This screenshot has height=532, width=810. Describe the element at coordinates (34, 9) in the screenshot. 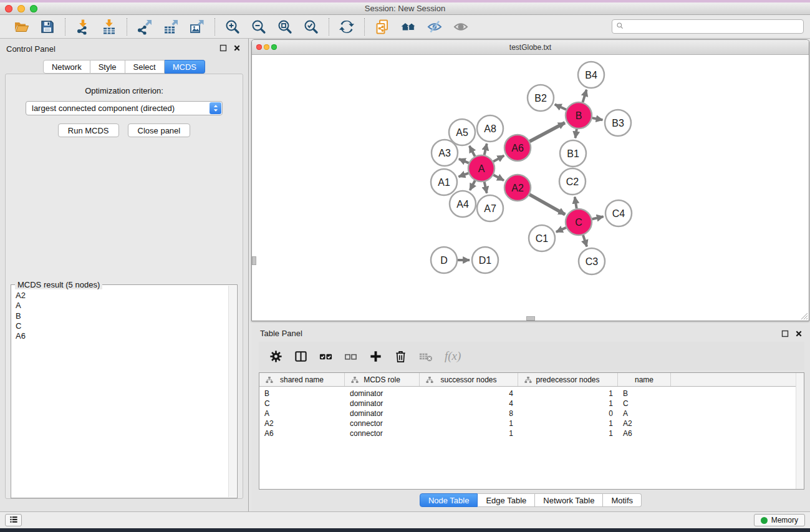

I see `zoom-window-button` at that location.